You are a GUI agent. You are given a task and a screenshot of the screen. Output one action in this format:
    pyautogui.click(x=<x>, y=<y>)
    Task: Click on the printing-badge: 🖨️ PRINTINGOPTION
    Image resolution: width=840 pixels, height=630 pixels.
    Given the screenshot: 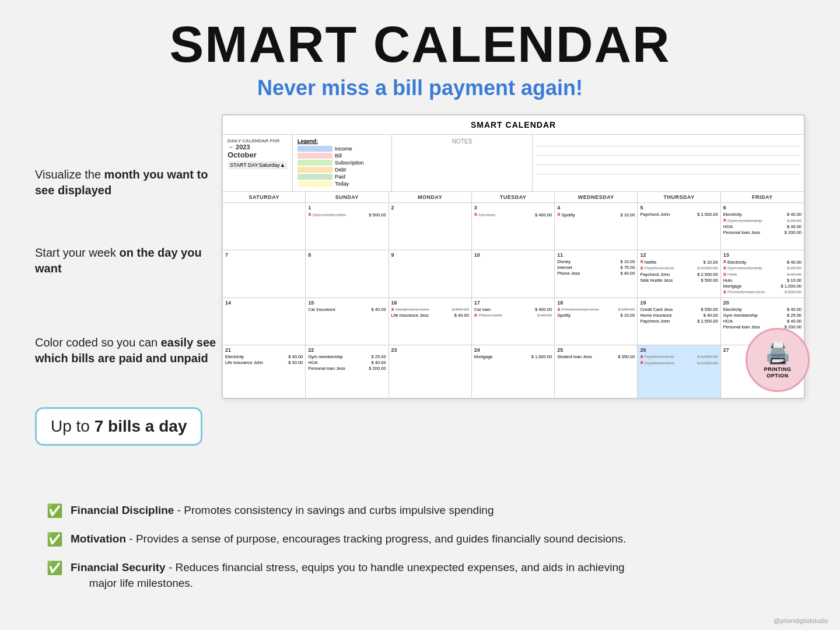 What is the action you would take?
    pyautogui.click(x=778, y=360)
    